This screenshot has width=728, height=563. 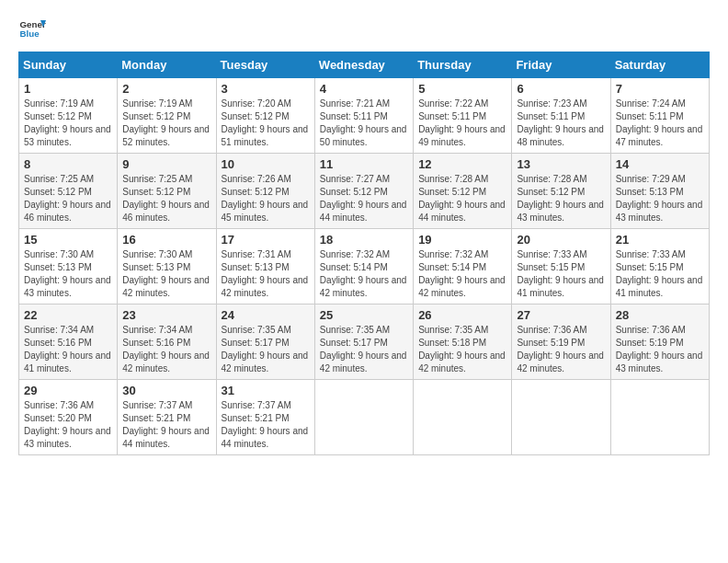 What do you see at coordinates (364, 418) in the screenshot?
I see `calendar-week-row: 29 Sunrise: 7:36 AMSunset: 5:20 PMDaylig…` at bounding box center [364, 418].